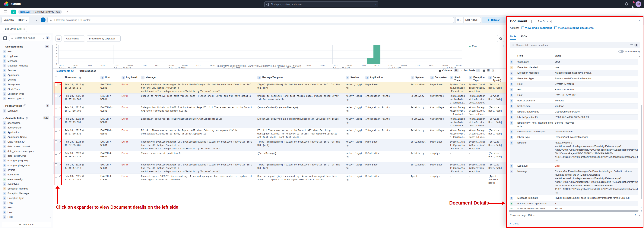 The width and height of the screenshot is (644, 228). I want to click on flyout-field-value: error, so click(596, 62).